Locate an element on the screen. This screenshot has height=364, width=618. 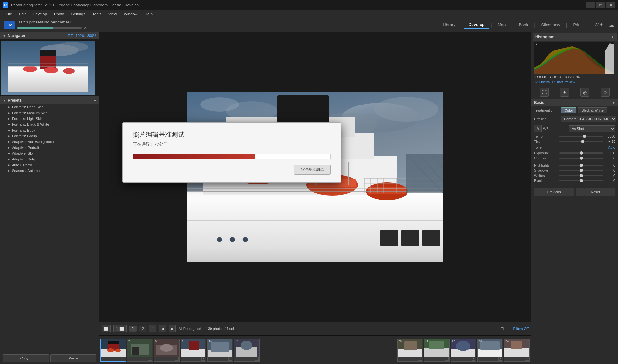
radial-filter-button: ⊙ is located at coordinates (605, 92).